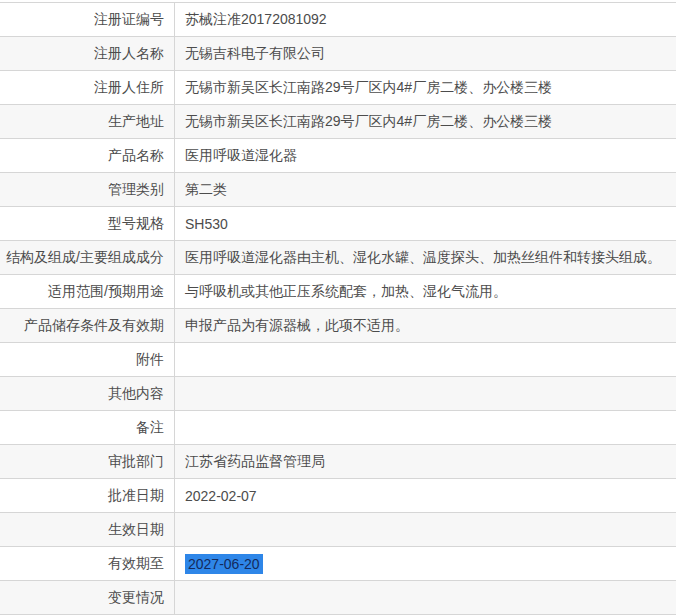 The image size is (676, 616). Describe the element at coordinates (88, 190) in the screenshot. I see `row-label: 管理类别` at that location.